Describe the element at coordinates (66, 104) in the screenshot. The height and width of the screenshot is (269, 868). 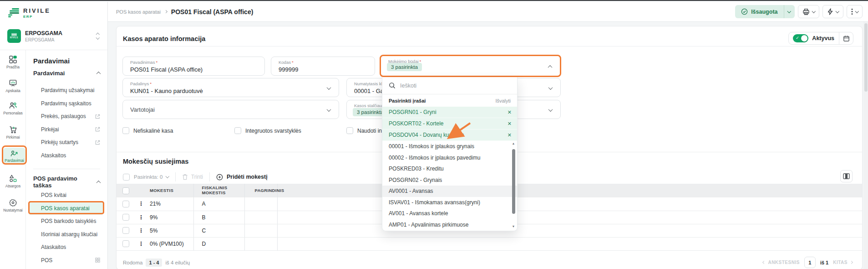
I see `sidebar-item: Pardavimų sąskaitos` at that location.